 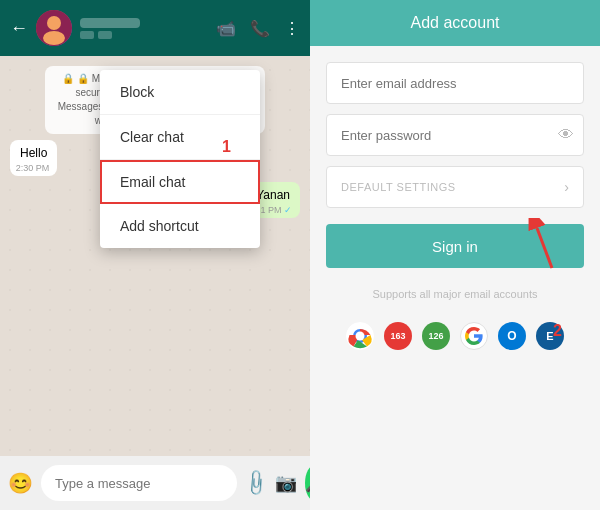 What do you see at coordinates (398, 187) in the screenshot?
I see `default-settings-label: DEFAULT SETTINGS` at bounding box center [398, 187].